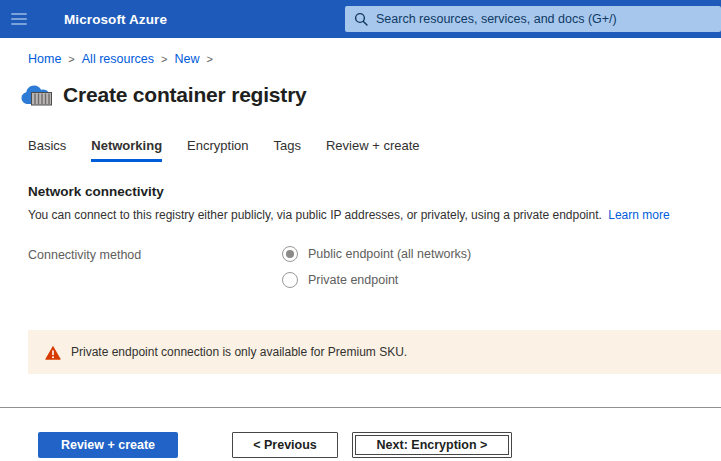 This screenshot has height=461, width=721. What do you see at coordinates (374, 215) in the screenshot?
I see `section-description: You can connect to this registry either …` at bounding box center [374, 215].